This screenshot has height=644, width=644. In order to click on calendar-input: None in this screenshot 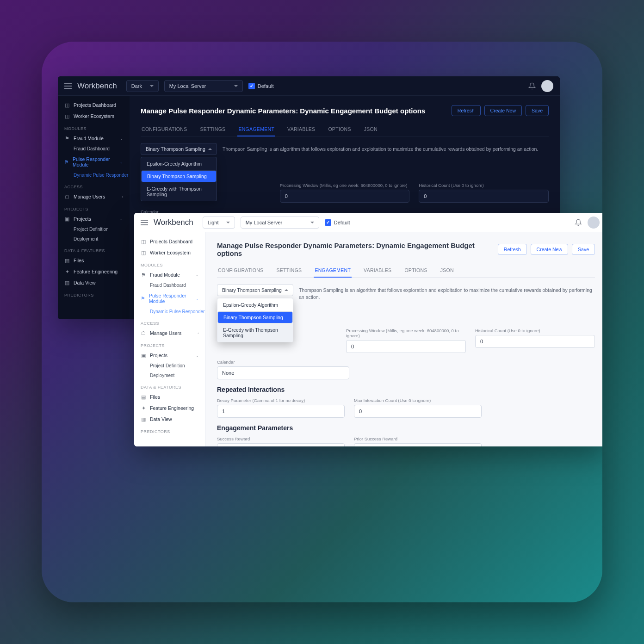, I will do `click(283, 373)`.